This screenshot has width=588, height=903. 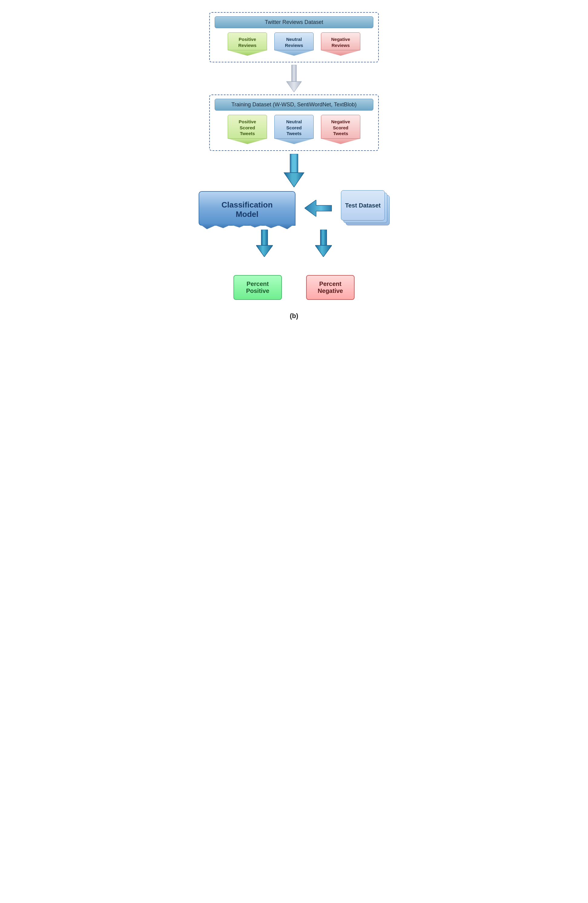 What do you see at coordinates (294, 41) in the screenshot?
I see `neutral-reviews-label: NeutralReviews` at bounding box center [294, 41].